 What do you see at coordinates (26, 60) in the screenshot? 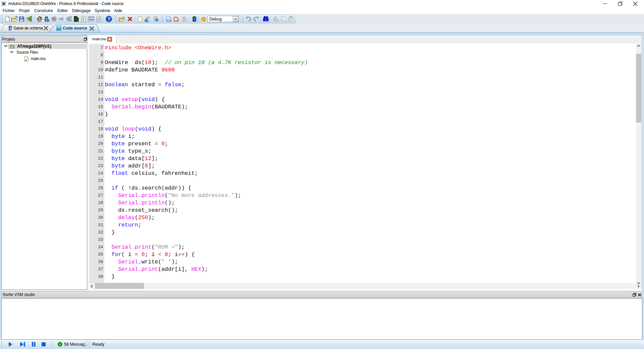
I see `svg-text: .c` at bounding box center [26, 60].